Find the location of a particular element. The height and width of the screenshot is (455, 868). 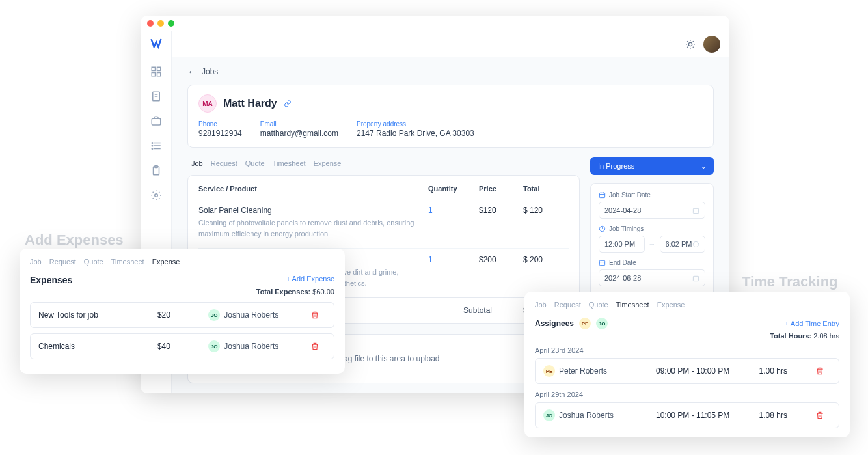

time-person: Joshua Roberts is located at coordinates (586, 415).